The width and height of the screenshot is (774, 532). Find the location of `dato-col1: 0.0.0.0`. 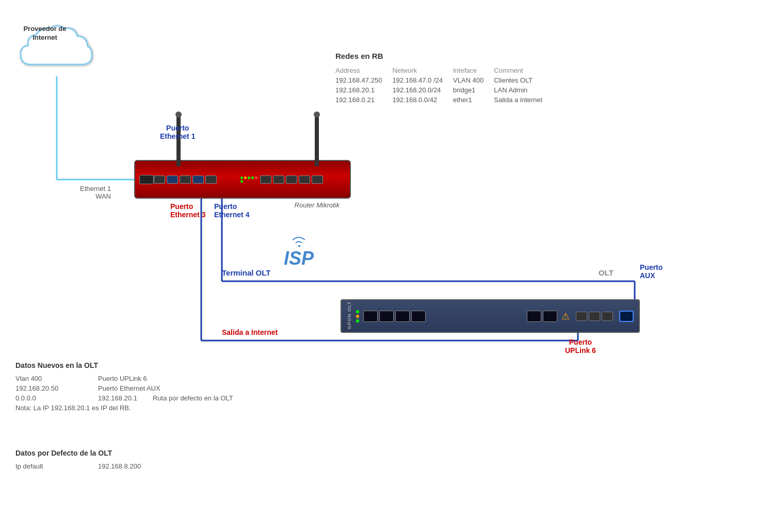

dato-col1: 0.0.0.0 is located at coordinates (49, 398).